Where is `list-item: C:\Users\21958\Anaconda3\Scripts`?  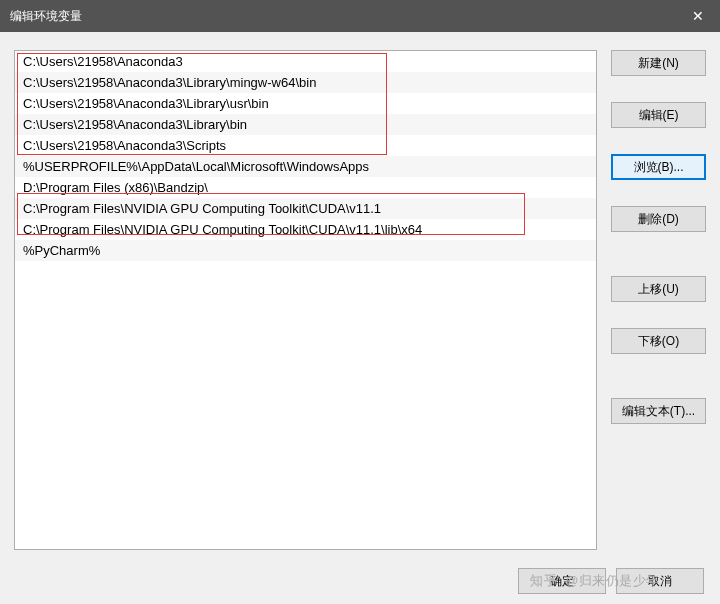
list-item: C:\Users\21958\Anaconda3\Scripts is located at coordinates (306, 146).